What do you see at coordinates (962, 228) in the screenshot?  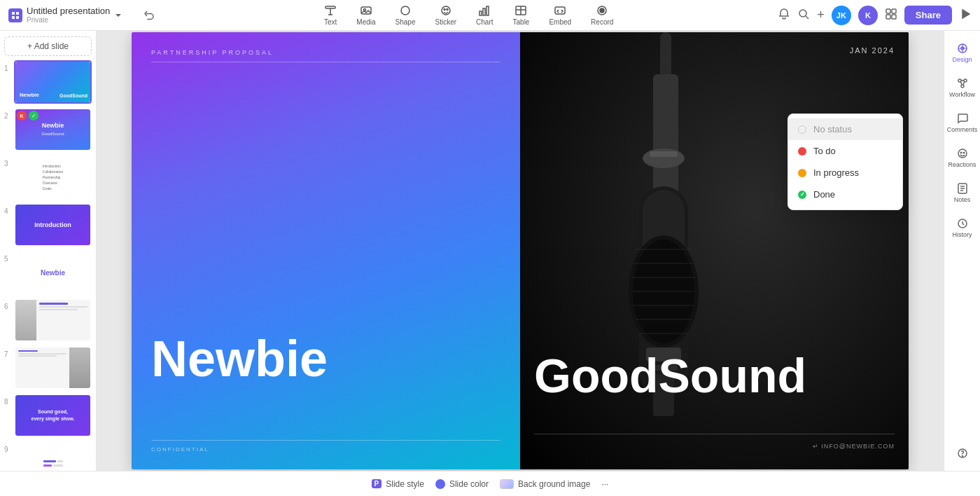 I see `panel-history: History` at bounding box center [962, 228].